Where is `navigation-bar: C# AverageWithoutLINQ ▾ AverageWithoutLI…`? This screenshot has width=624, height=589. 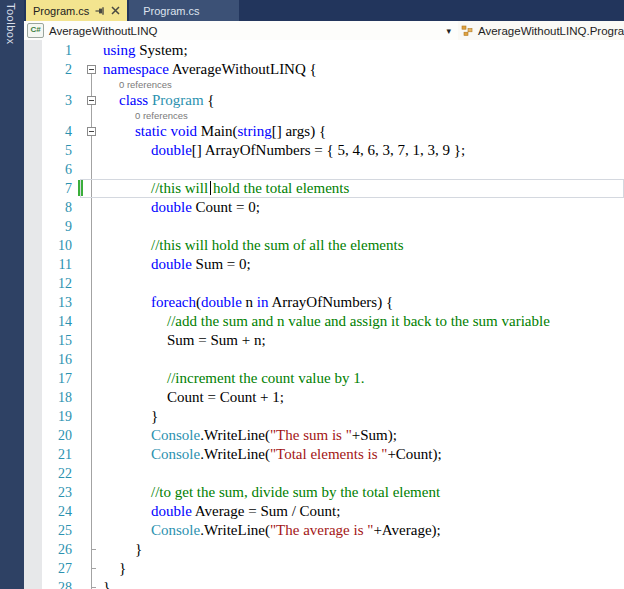
navigation-bar: C# AverageWithoutLINQ ▾ AverageWithoutLI… is located at coordinates (324, 31).